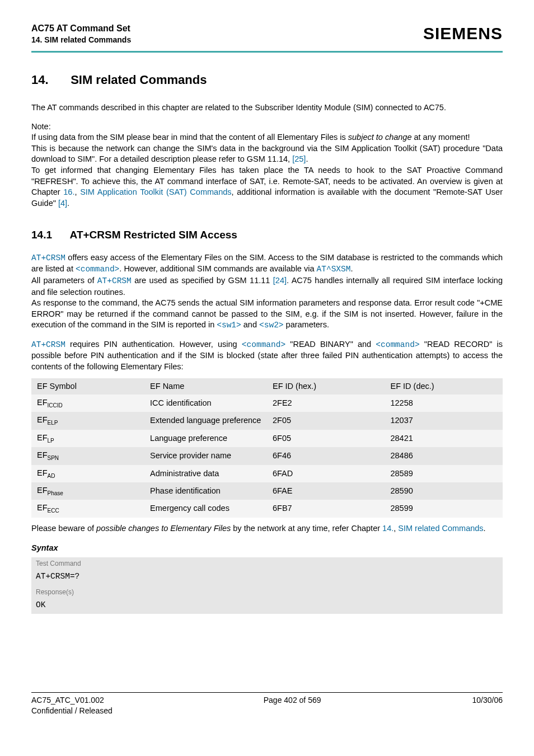  I want to click on ef-dec-cell: 28486, so click(443, 456).